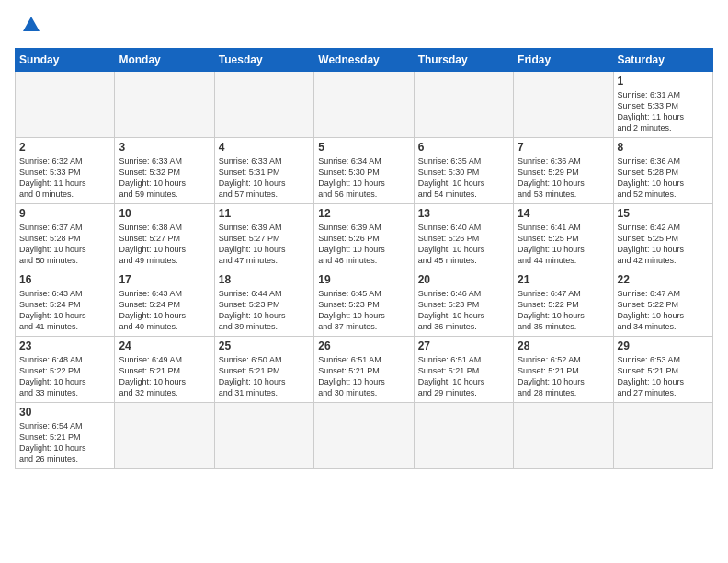 This screenshot has height=563, width=728. Describe the element at coordinates (563, 213) in the screenshot. I see `day-number: 14` at that location.